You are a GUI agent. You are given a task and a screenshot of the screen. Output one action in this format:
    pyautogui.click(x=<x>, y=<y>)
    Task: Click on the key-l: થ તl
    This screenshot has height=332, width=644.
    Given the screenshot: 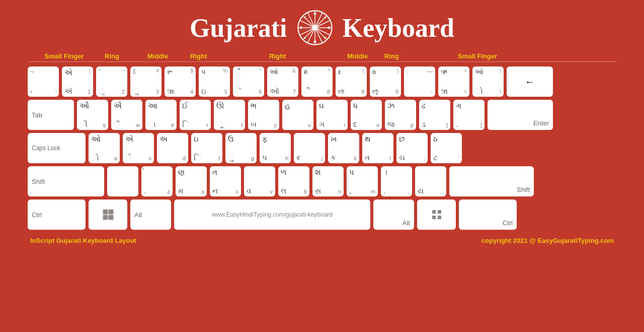 What is the action you would take?
    pyautogui.click(x=378, y=148)
    